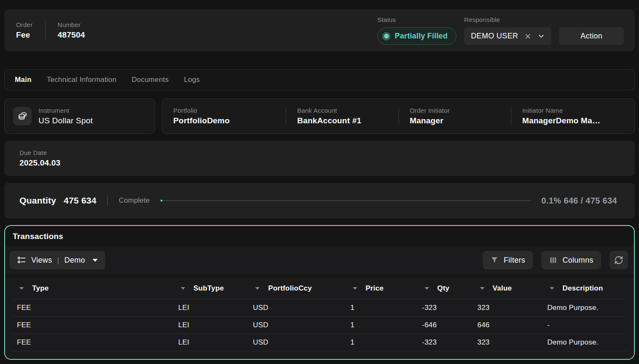  Describe the element at coordinates (25, 35) in the screenshot. I see `order-value: Fee` at that location.